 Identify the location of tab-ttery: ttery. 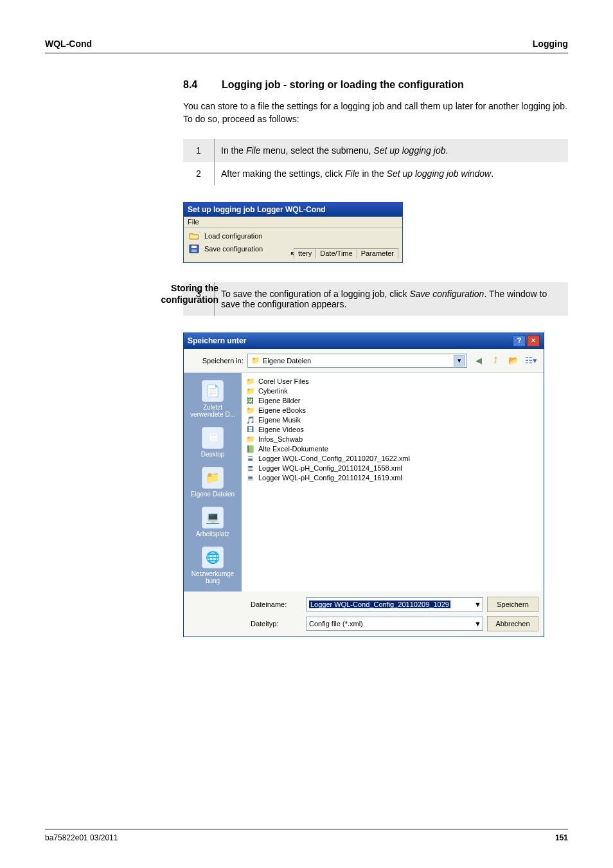
(305, 253).